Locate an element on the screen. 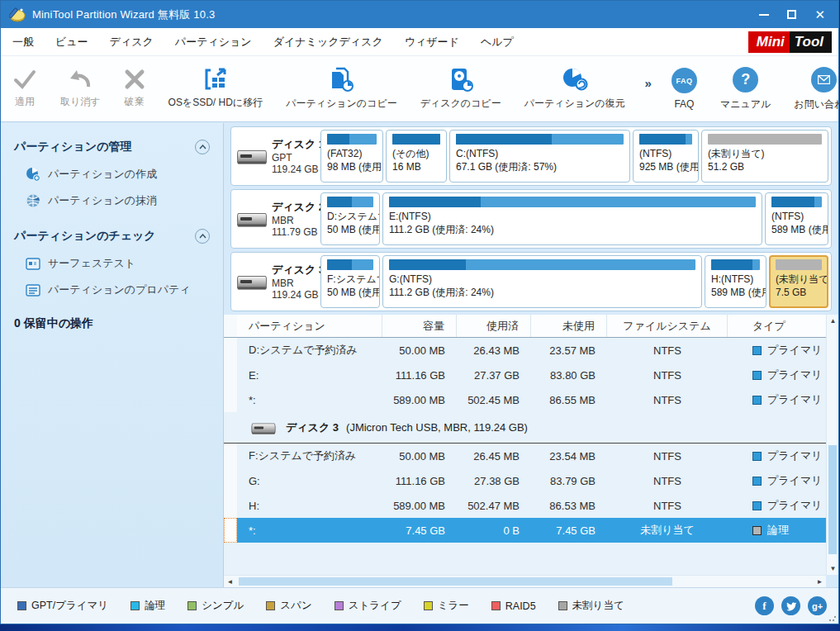  copy-partition-button: パーティションのコピー is located at coordinates (342, 89).